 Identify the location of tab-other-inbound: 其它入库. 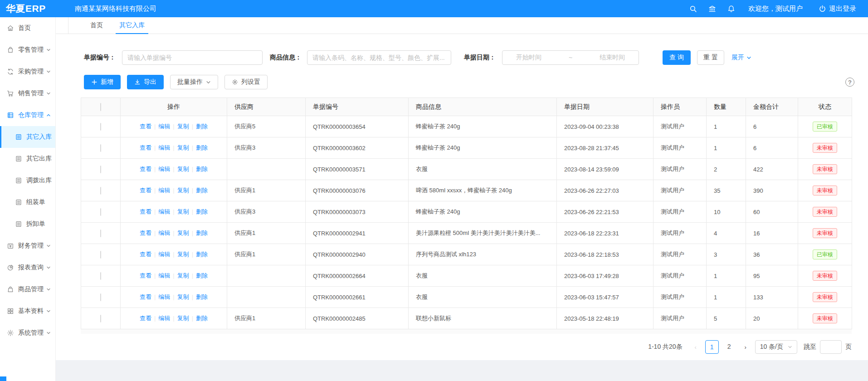
(132, 25).